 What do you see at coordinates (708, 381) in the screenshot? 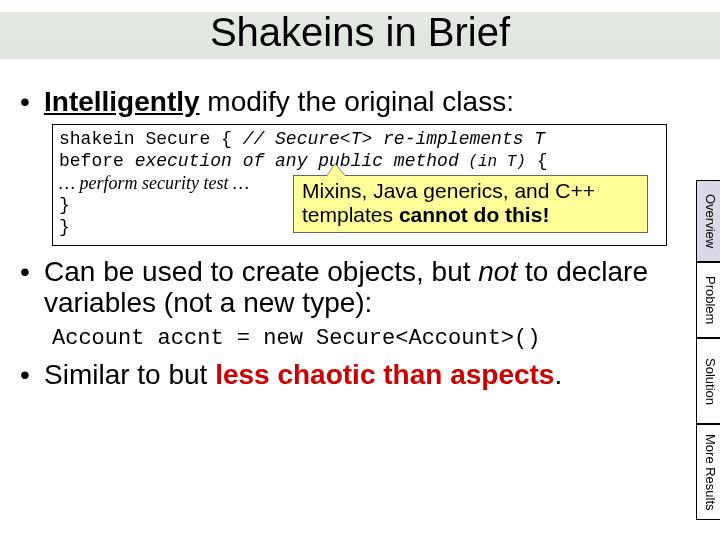
I see `tab-solution: Solution` at bounding box center [708, 381].